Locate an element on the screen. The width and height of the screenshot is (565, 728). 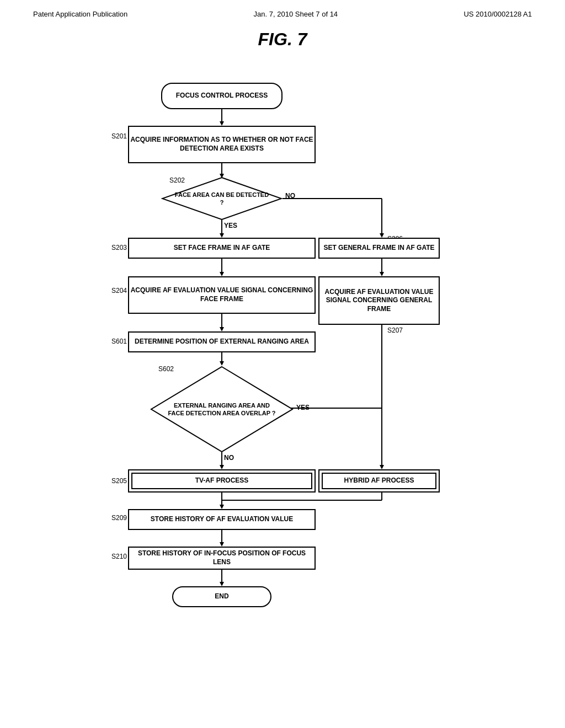
header-middle: Jan. 7, 2010 Sheet 7 of 14 is located at coordinates (296, 14).